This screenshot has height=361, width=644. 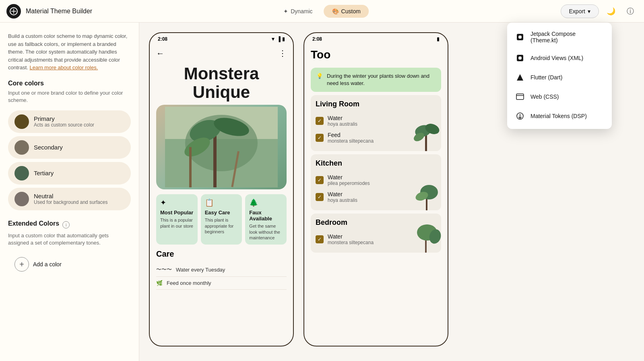 What do you see at coordinates (580, 11) in the screenshot?
I see `export-button: Export ▾` at bounding box center [580, 11].